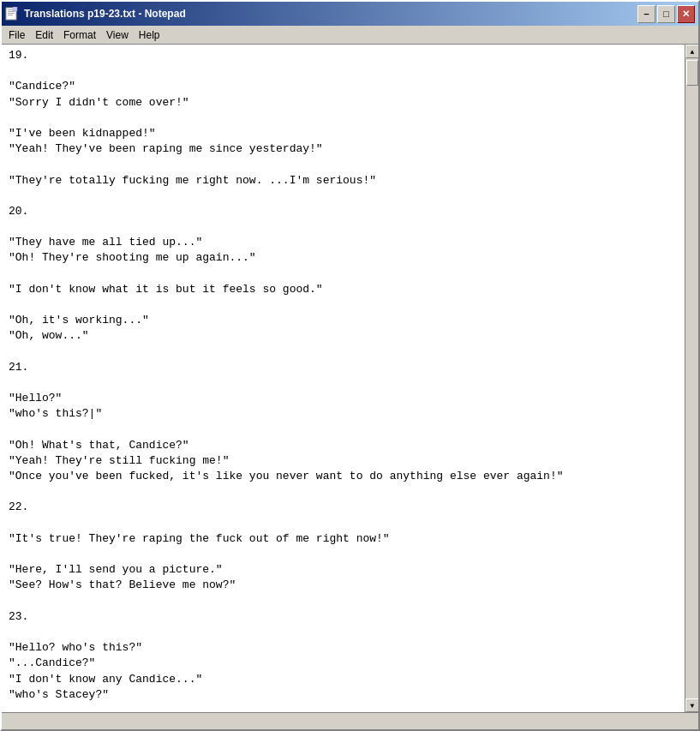  What do you see at coordinates (149, 35) in the screenshot?
I see `menu-help: Help` at bounding box center [149, 35].